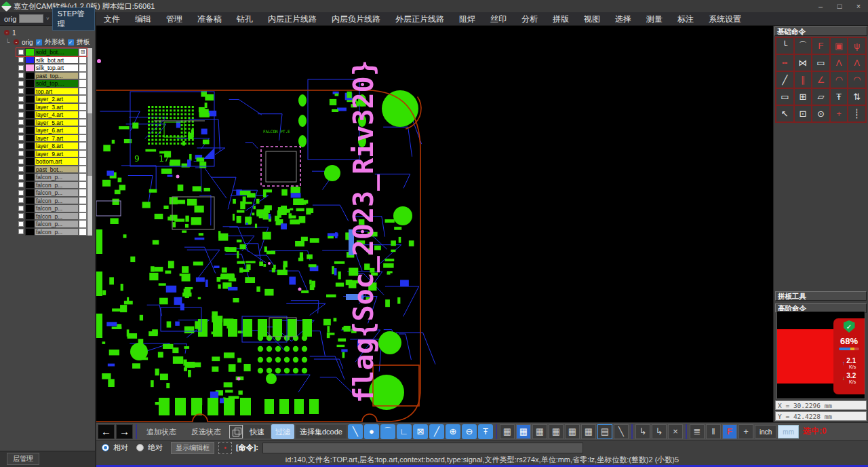  I want to click on arc-tool-icon: ⌒, so click(388, 432).